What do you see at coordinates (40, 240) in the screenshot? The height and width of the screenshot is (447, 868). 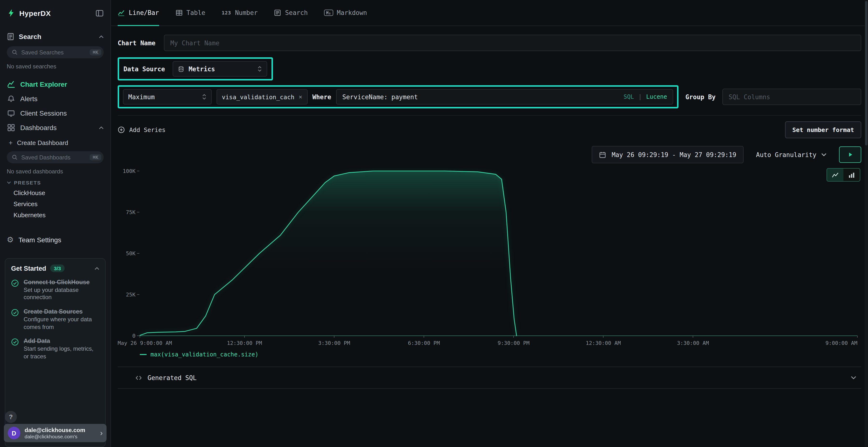 I see `team-settings-label: Team Settings` at bounding box center [40, 240].